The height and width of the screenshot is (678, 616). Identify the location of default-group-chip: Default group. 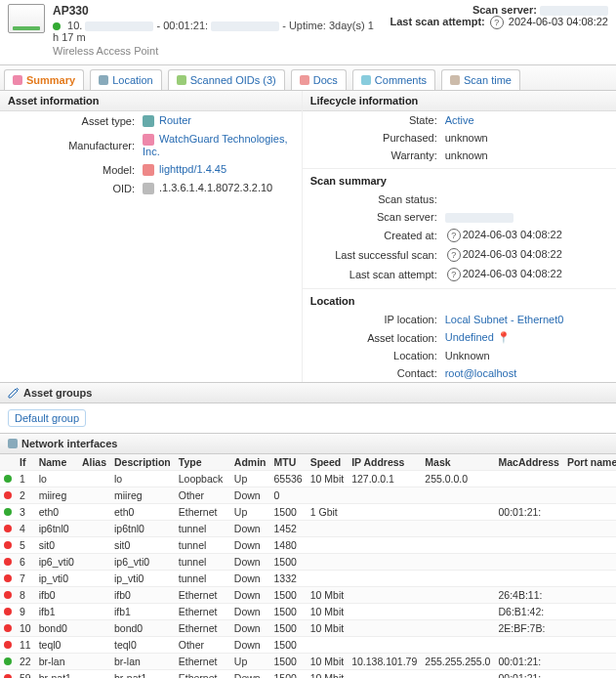
(47, 418).